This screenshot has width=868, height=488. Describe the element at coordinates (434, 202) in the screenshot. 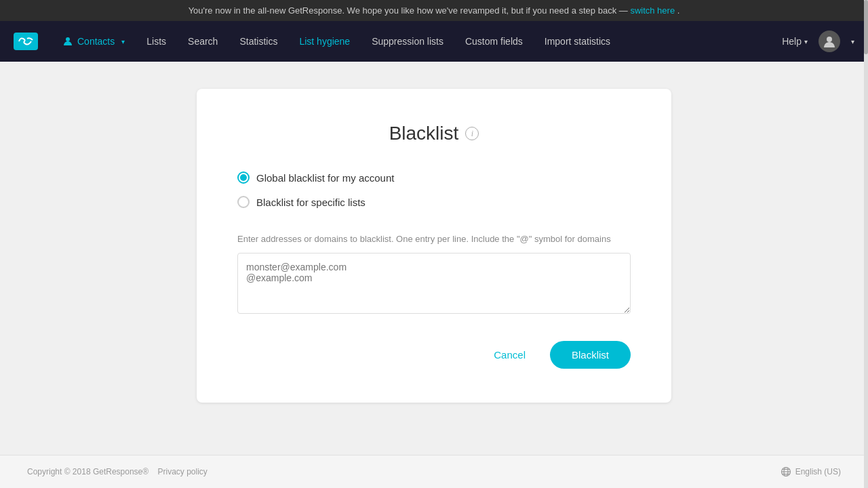

I see `radio-specific: Blacklist for specific lists` at that location.